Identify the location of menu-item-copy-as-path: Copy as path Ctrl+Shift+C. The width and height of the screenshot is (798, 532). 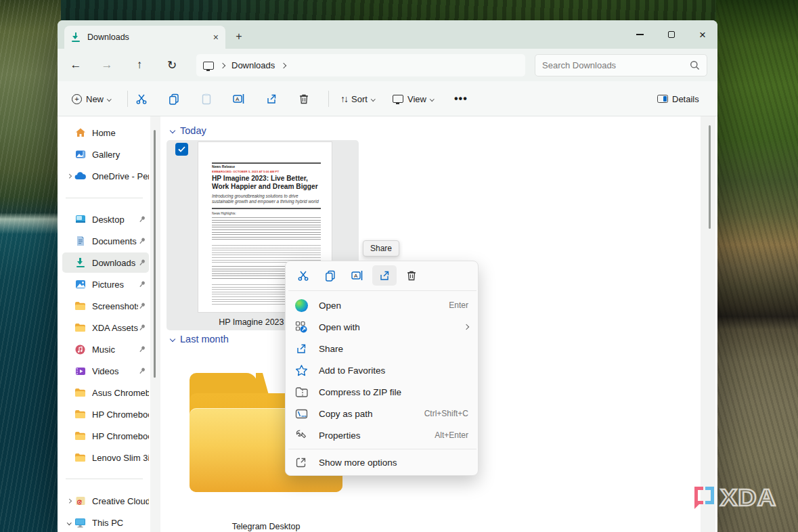
(382, 414).